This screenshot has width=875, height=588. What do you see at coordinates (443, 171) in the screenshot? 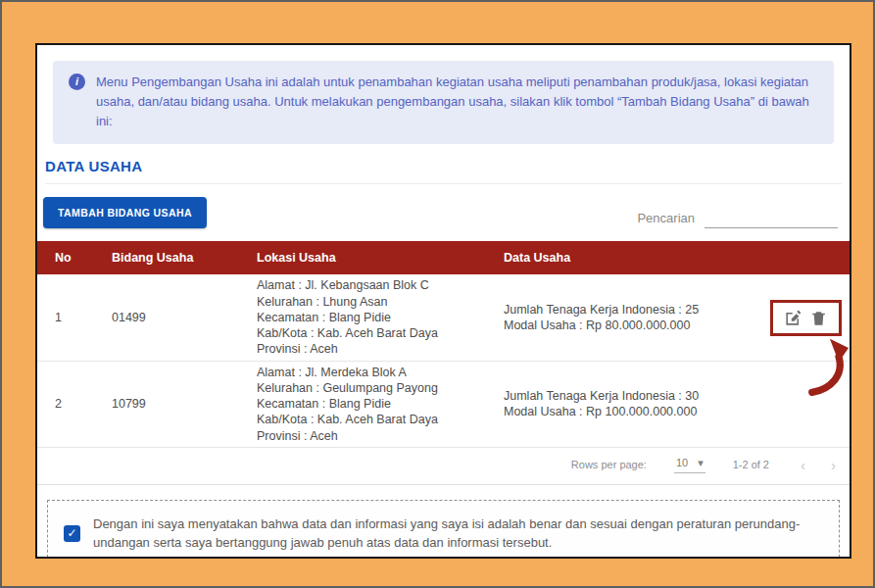
I see `page-title: DATA USAHA` at bounding box center [443, 171].